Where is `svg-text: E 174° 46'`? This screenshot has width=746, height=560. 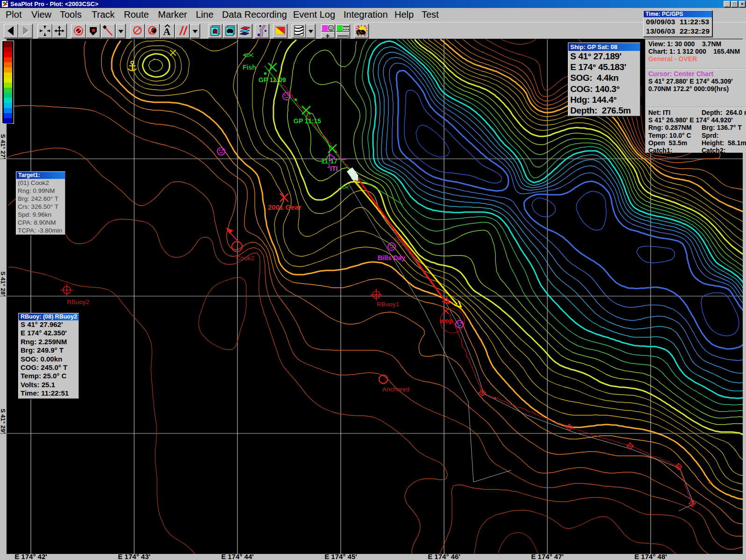 svg-text: E 174° 46' is located at coordinates (444, 556).